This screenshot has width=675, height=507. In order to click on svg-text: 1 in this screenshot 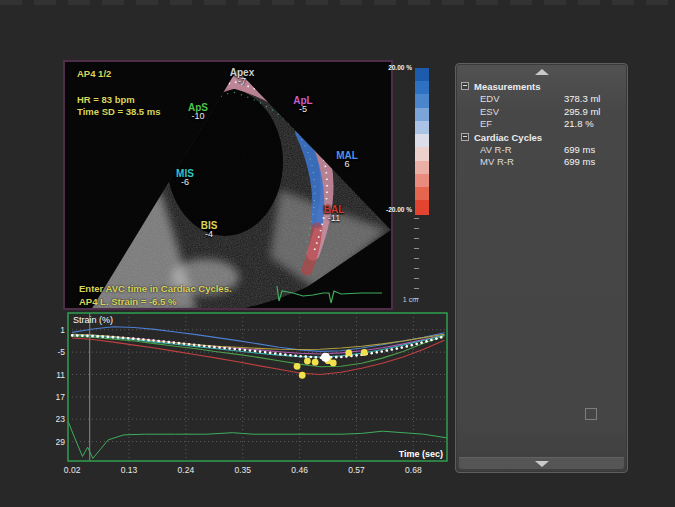, I will do `click(62, 330)`.